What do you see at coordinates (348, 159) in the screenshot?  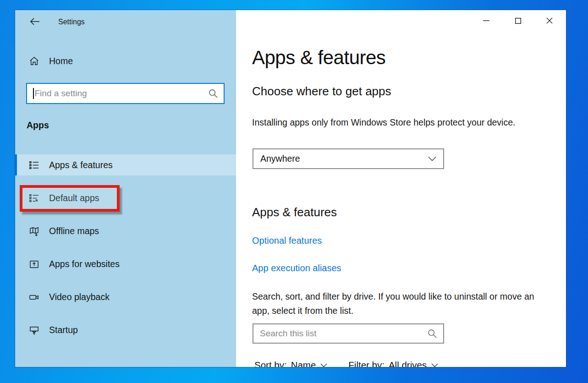 I see `app-source-dropdown: Anywhere` at bounding box center [348, 159].